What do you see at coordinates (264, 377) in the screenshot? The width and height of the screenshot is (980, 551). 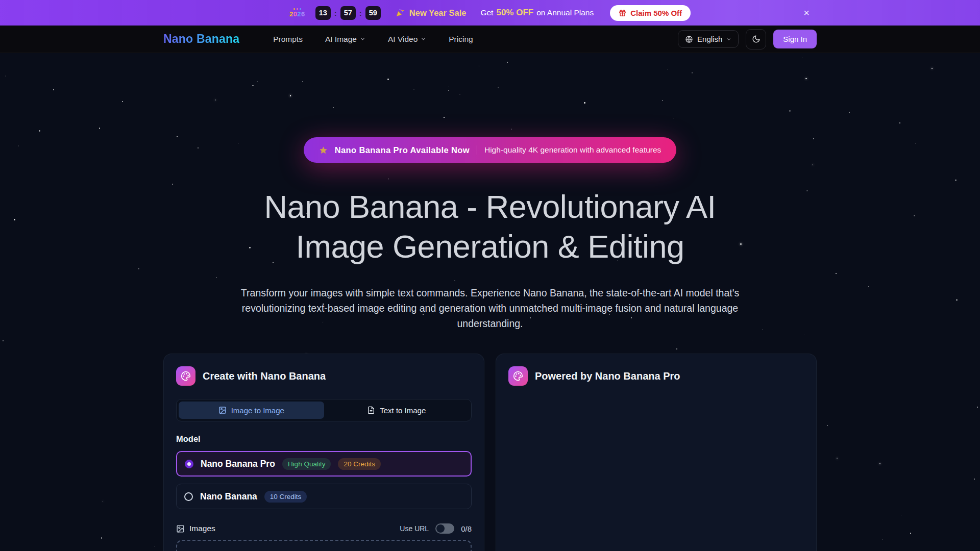 I see `create-panel-title: Create with Nano Banana` at bounding box center [264, 377].